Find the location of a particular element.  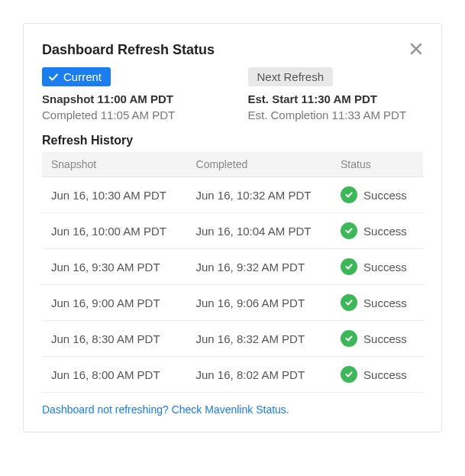

table-row: Jun 16, 8:30 AM PDTJun 16, 8:32 AM PDTSu… is located at coordinates (232, 339).